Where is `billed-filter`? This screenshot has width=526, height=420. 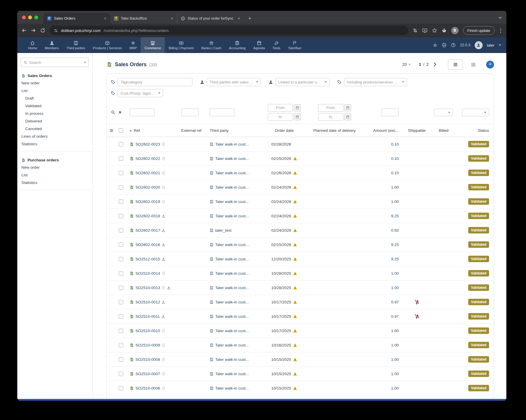
billed-filter is located at coordinates (444, 112).